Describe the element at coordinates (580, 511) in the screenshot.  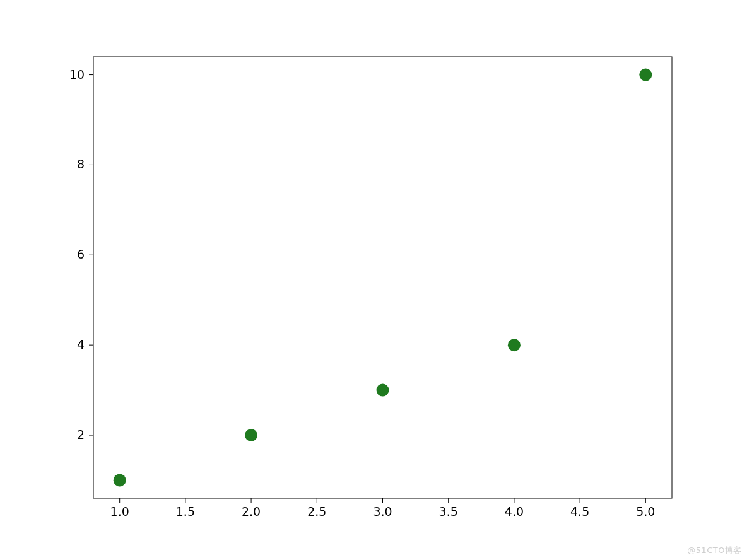
I see `x-tick-label: 4.5` at that location.